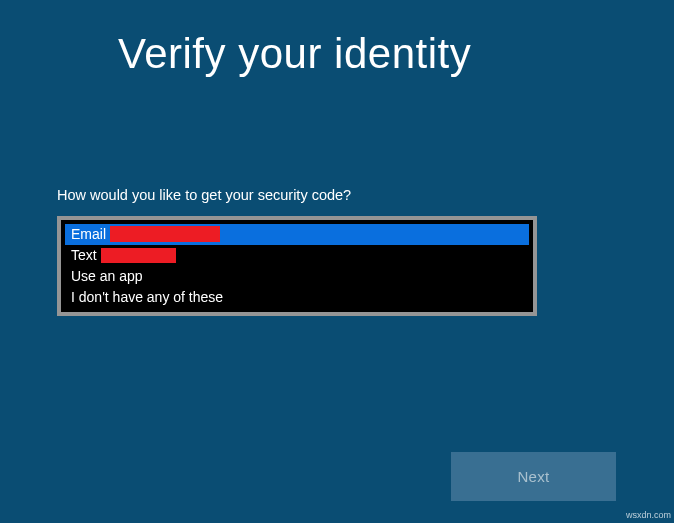 This screenshot has height=523, width=674. I want to click on redacted-phone, so click(138, 256).